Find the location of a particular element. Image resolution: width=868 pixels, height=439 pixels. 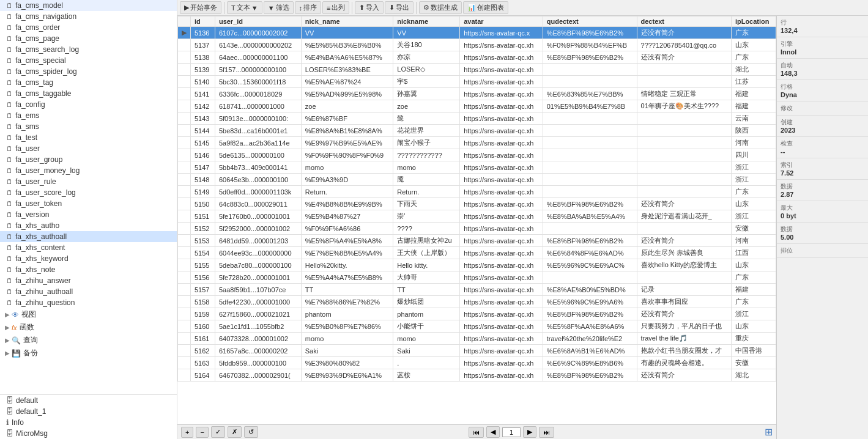

cell-id: 5138 is located at coordinates (203, 57).